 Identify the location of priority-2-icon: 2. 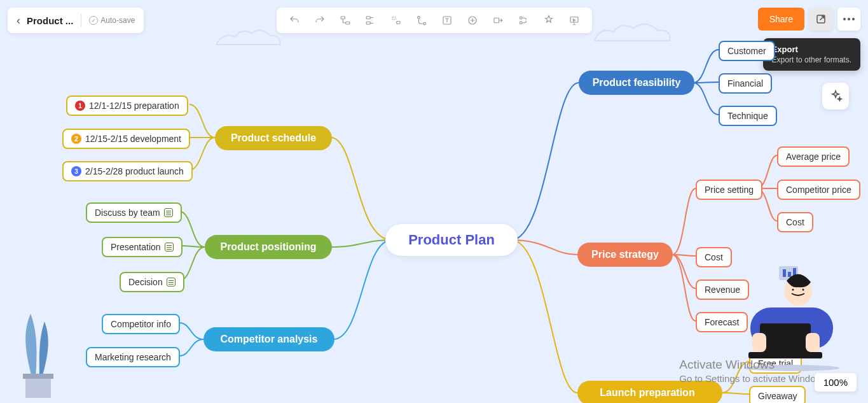
(76, 139).